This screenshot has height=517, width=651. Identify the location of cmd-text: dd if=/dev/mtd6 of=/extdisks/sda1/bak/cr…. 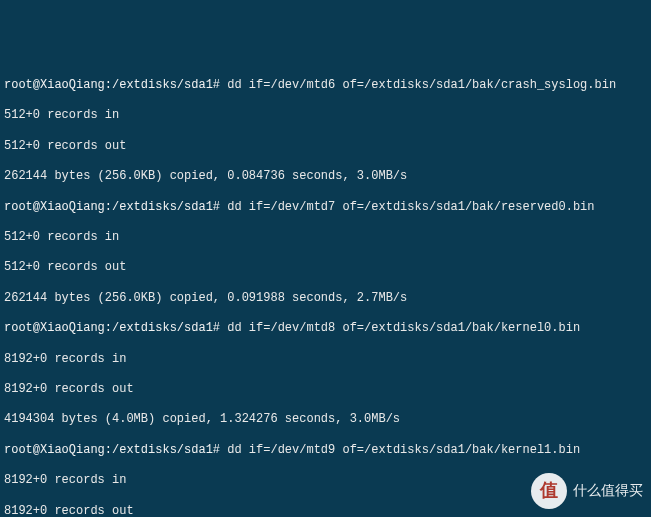
(422, 85).